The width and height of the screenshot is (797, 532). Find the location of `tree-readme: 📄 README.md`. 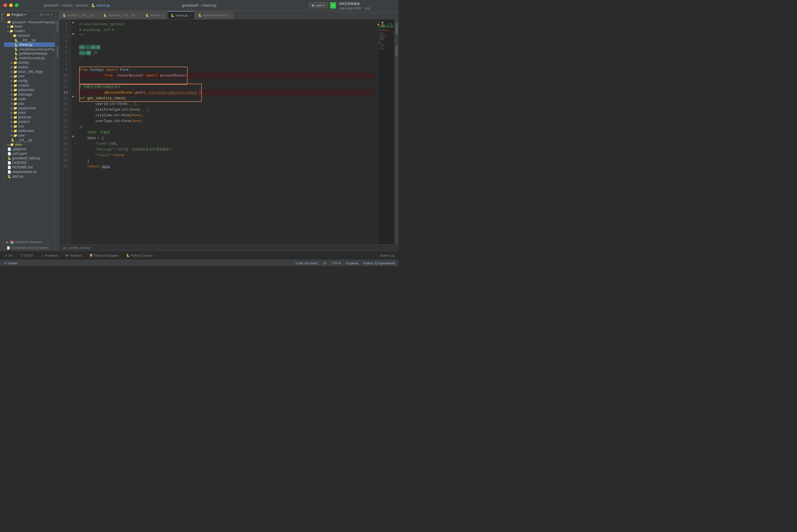

tree-readme: 📄 README.md is located at coordinates (30, 167).